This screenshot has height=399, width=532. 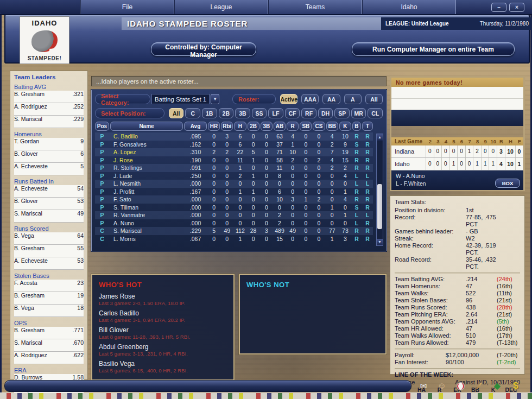 I want to click on roster-filter-button: A, so click(x=353, y=99).